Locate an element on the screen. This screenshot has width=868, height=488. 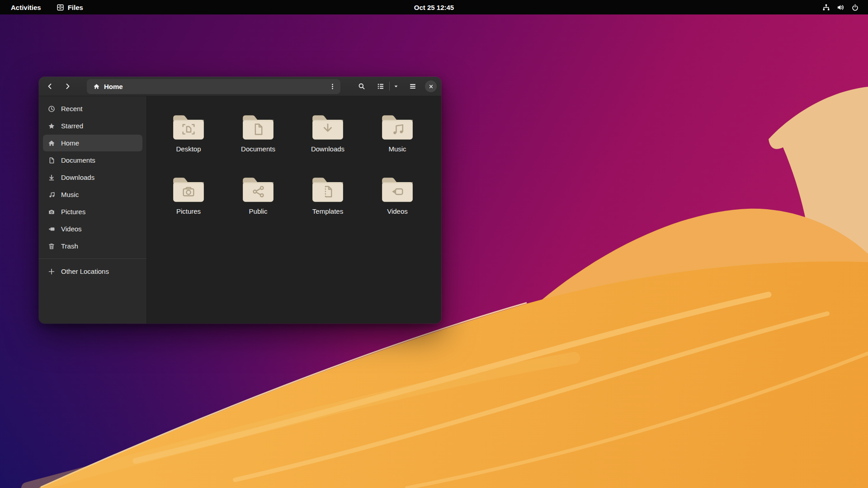
folder-label: Downloads is located at coordinates (328, 149).